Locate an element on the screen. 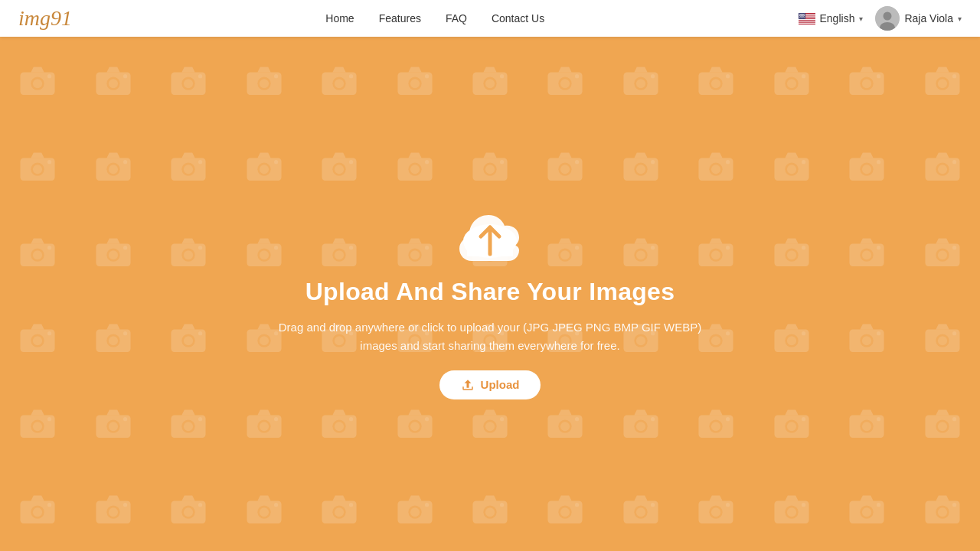  upload-button-icon is located at coordinates (468, 385).